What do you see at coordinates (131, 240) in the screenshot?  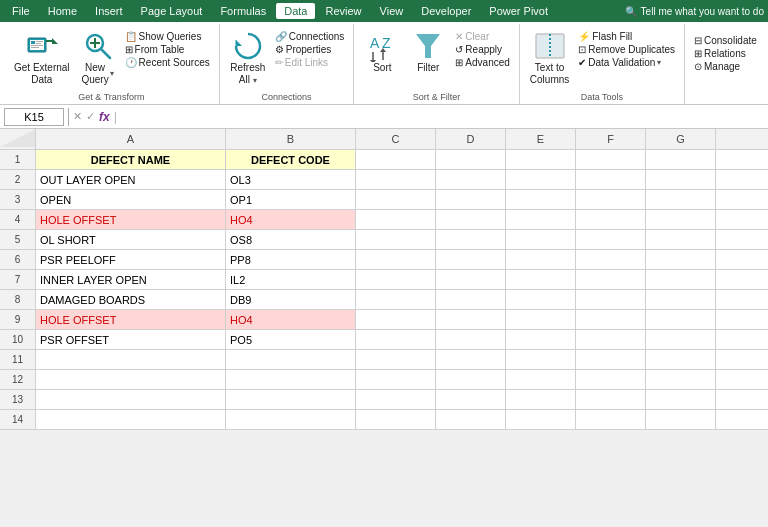 I see `cell-a5: OL SHORT` at bounding box center [131, 240].